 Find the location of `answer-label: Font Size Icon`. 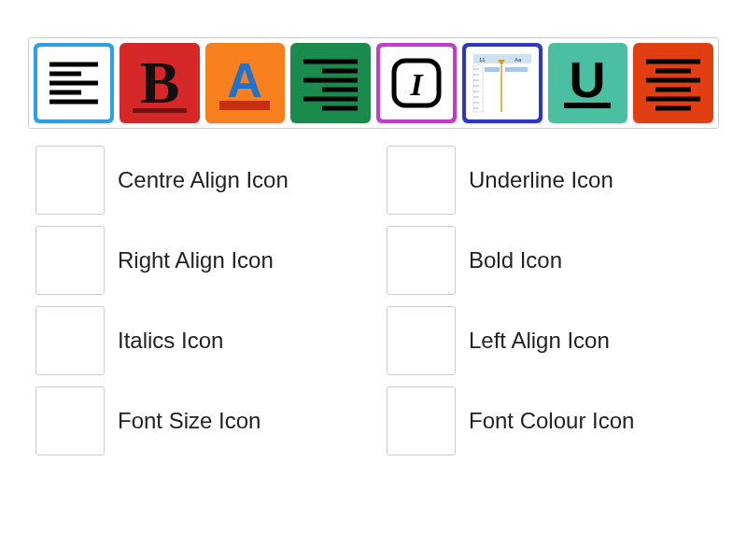

answer-label: Font Size Icon is located at coordinates (189, 421).